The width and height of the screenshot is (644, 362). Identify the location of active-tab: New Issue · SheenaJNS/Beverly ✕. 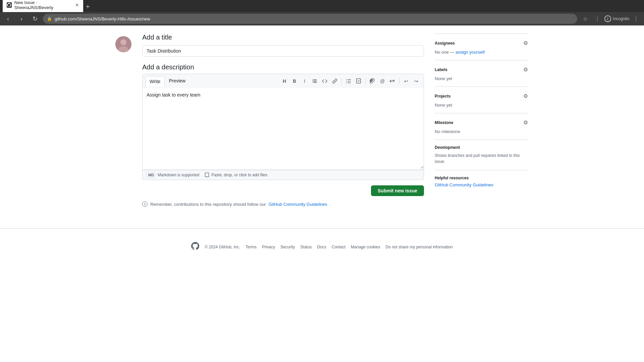
(43, 6).